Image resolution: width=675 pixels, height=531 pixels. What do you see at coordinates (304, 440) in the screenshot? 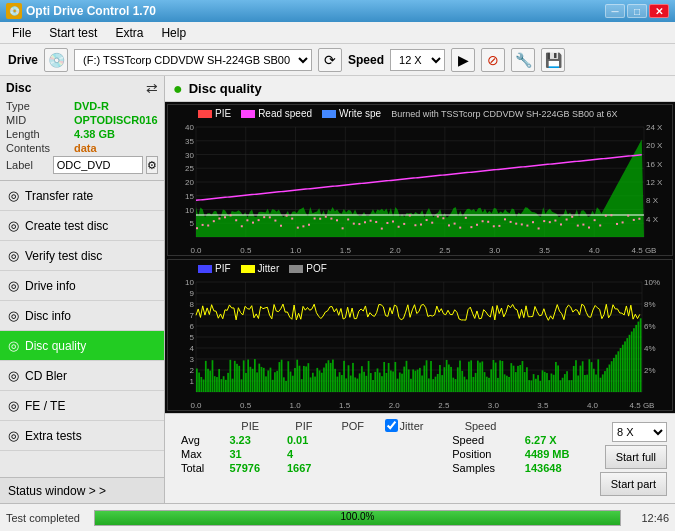
I see `pif-avg: 0.01` at bounding box center [304, 440].